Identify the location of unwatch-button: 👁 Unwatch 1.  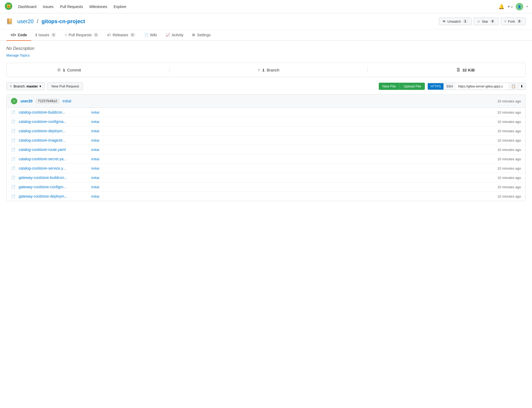
(455, 21).